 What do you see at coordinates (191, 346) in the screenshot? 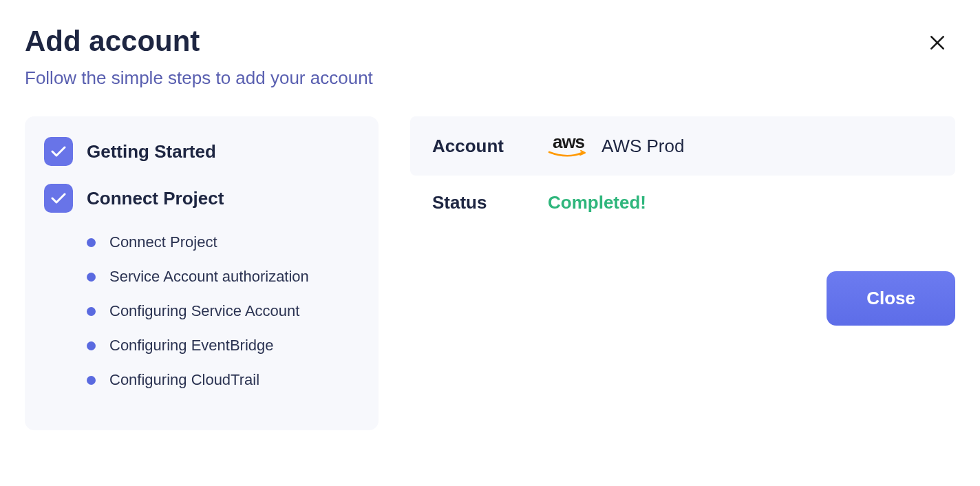
I see `substep-label: Configuring EventBridge` at bounding box center [191, 346].